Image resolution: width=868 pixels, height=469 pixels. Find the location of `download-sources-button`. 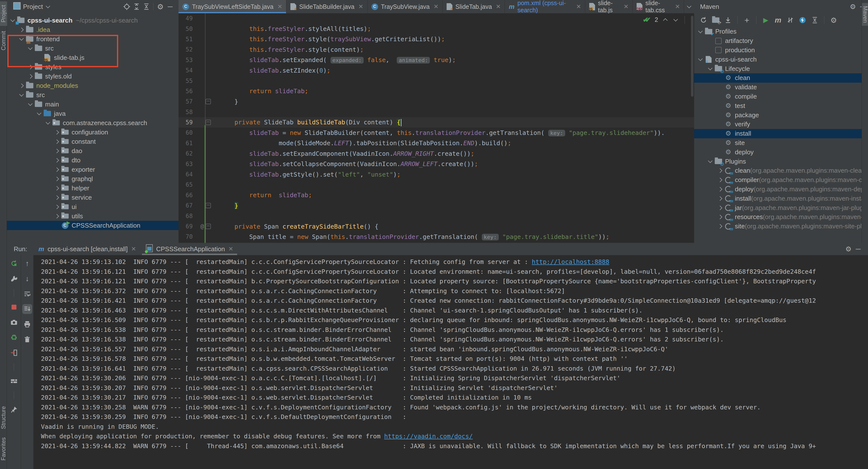

download-sources-button is located at coordinates (728, 20).